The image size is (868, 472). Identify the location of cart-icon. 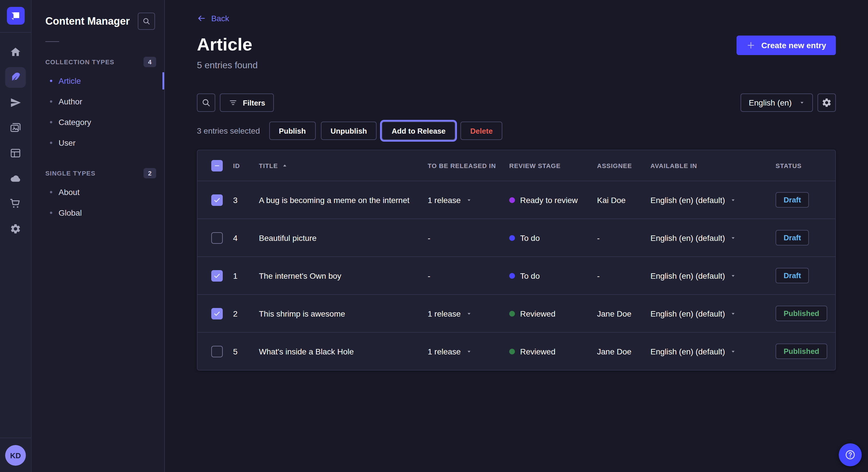
(16, 204).